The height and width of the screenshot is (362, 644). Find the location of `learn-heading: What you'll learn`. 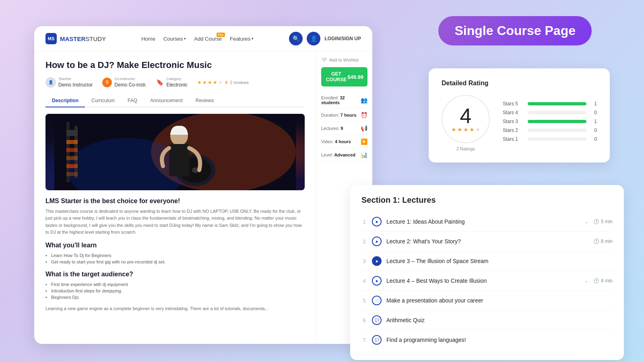

learn-heading: What you'll learn is located at coordinates (175, 245).